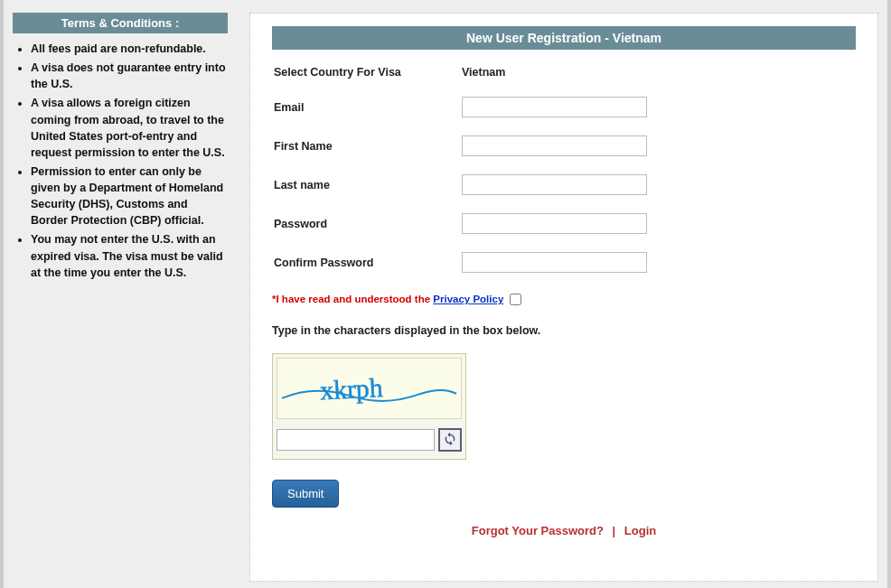  What do you see at coordinates (555, 262) in the screenshot?
I see `confirm-password-input` at bounding box center [555, 262].